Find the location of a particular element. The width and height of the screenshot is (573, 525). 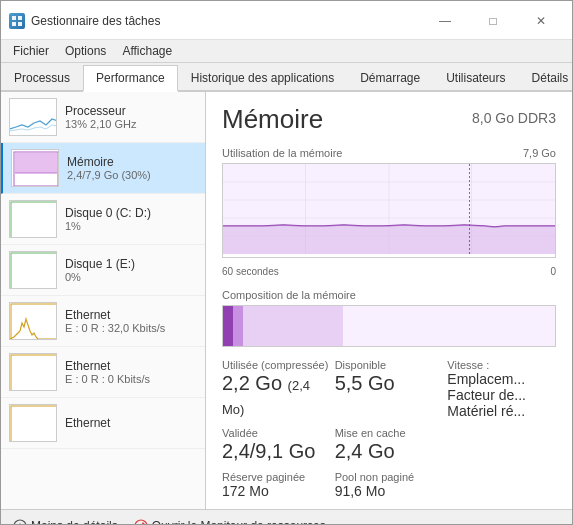

eth1-name: Ethernet is located at coordinates (131, 315).